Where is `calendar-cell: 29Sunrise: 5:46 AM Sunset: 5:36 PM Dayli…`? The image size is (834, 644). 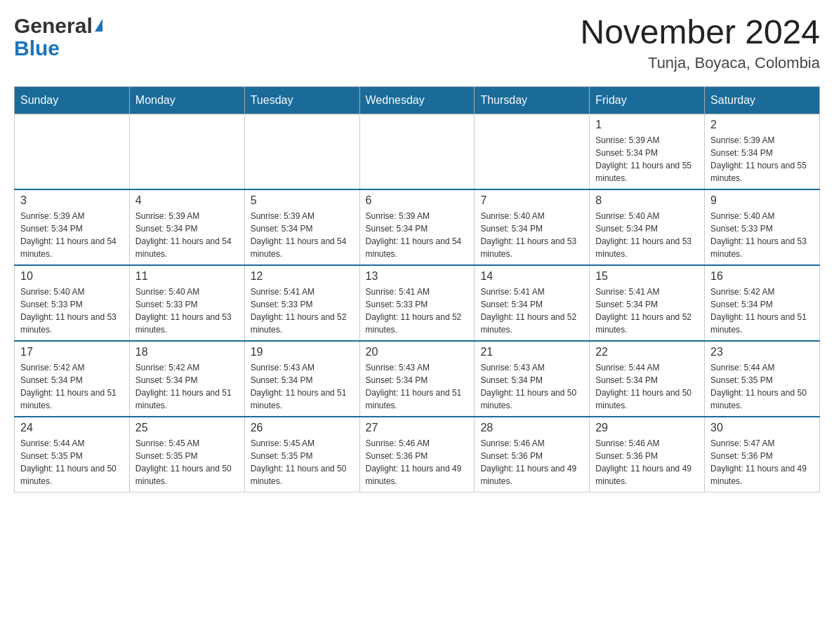 calendar-cell: 29Sunrise: 5:46 AM Sunset: 5:36 PM Dayli… is located at coordinates (647, 455).